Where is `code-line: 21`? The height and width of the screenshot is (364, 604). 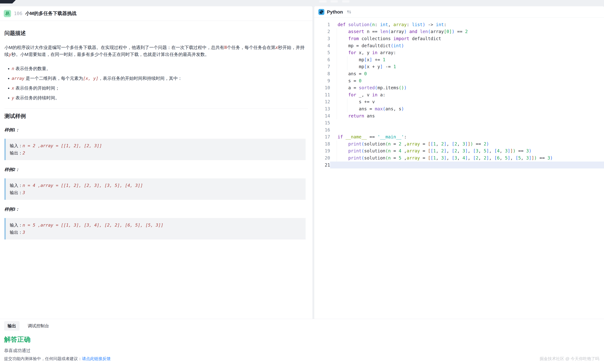 code-line: 21 is located at coordinates (459, 165).